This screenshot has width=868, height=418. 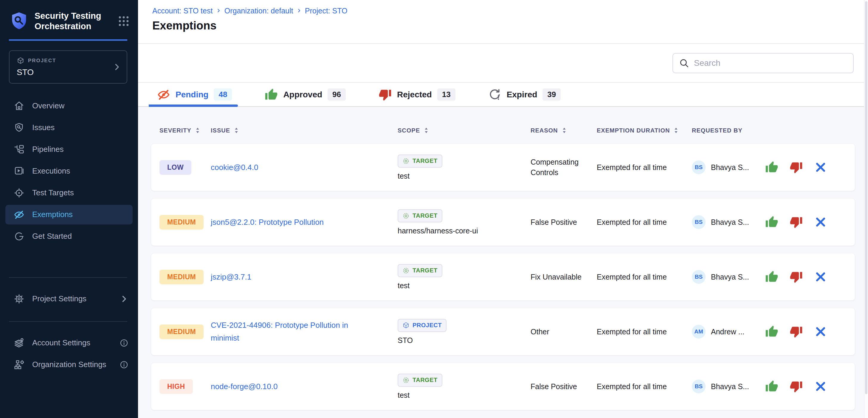 What do you see at coordinates (235, 168) in the screenshot?
I see `issue-link: cookie@0.4.0` at bounding box center [235, 168].